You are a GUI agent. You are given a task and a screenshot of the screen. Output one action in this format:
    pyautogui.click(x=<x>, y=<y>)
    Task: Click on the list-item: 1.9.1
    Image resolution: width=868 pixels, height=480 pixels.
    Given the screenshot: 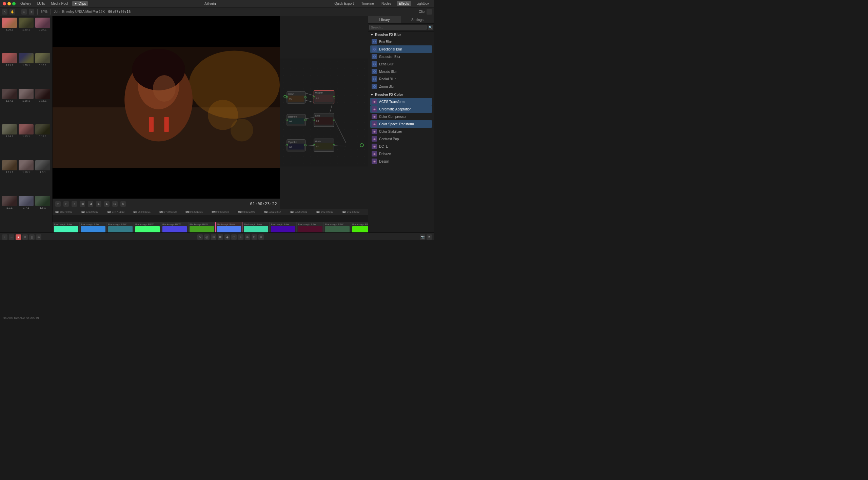 What is the action you would take?
    pyautogui.click(x=43, y=178)
    